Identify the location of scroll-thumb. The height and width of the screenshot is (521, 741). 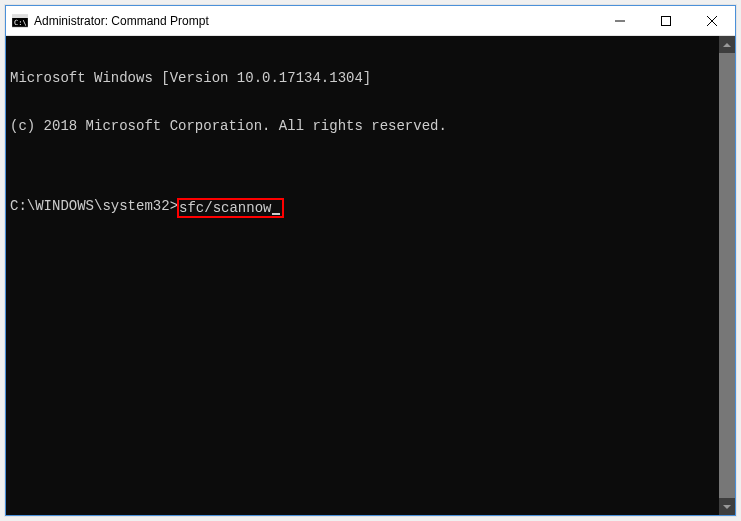
(727, 276).